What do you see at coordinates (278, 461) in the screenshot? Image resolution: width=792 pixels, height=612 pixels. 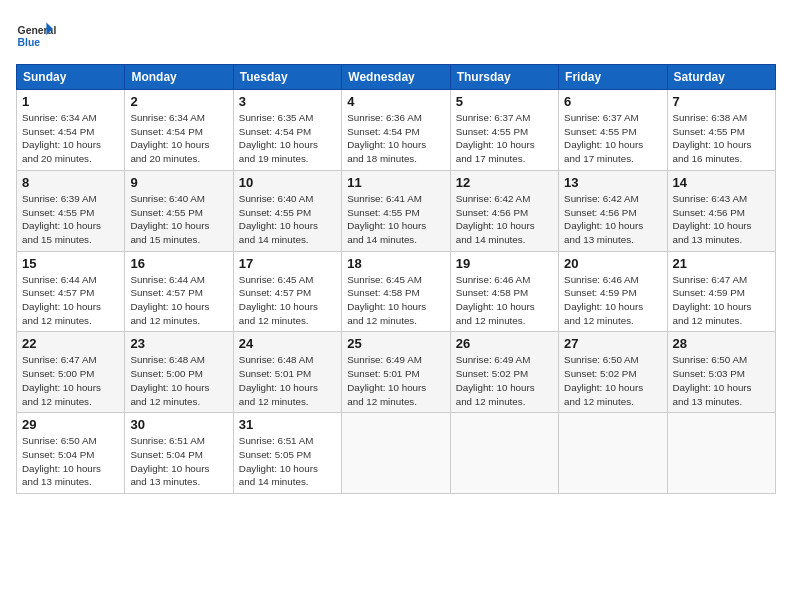 I see `day-info: Sunrise: 6:51 AMSunset: 5:05 PMDaylight:…` at bounding box center [278, 461].